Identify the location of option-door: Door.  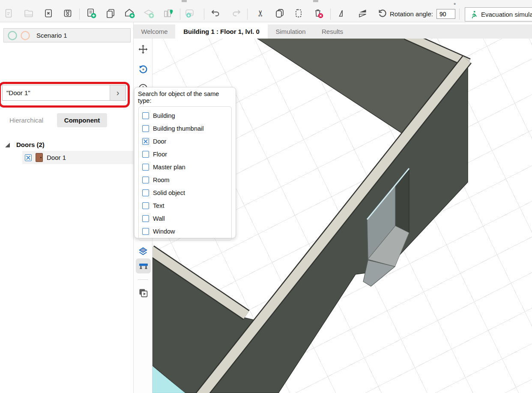
(185, 141).